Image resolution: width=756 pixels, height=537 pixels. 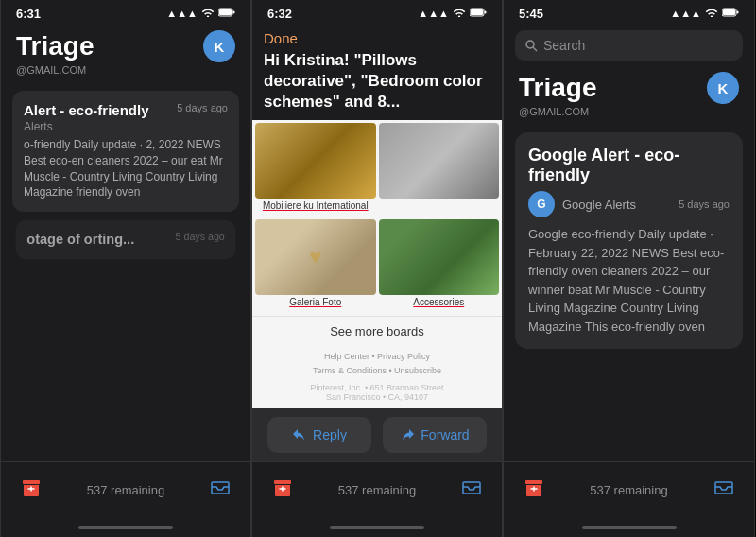 I want to click on pin-caption-1: Mobiliere ku International, so click(x=316, y=208).